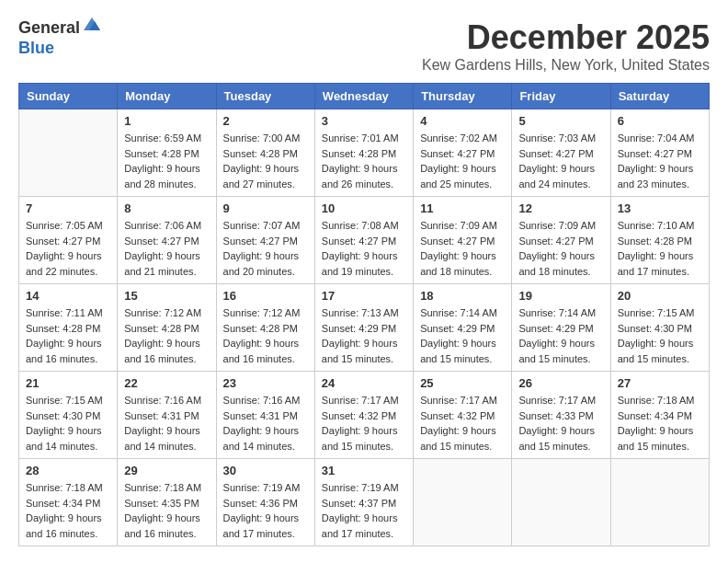 Image resolution: width=728 pixels, height=563 pixels. What do you see at coordinates (68, 296) in the screenshot?
I see `day-number: 14` at bounding box center [68, 296].